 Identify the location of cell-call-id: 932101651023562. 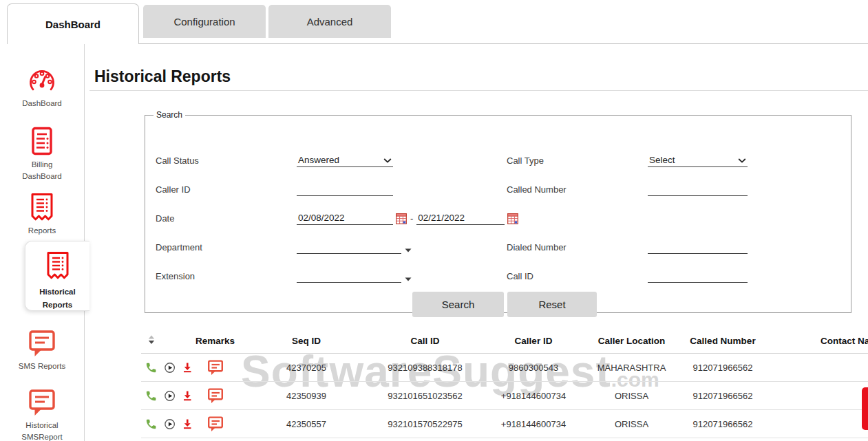
(425, 396).